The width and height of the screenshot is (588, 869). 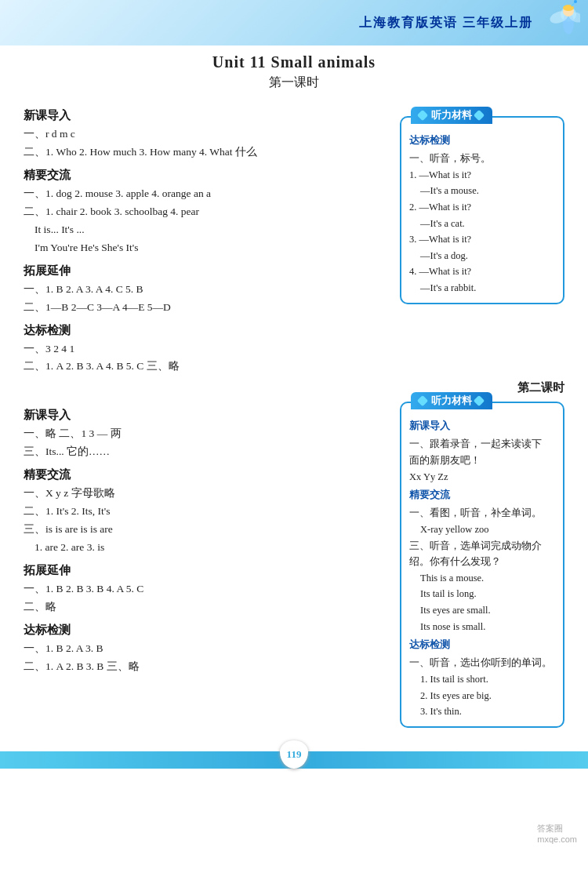 What do you see at coordinates (446, 24) in the screenshot?
I see `header-title: 上海教育版英语 三年级上册` at bounding box center [446, 24].